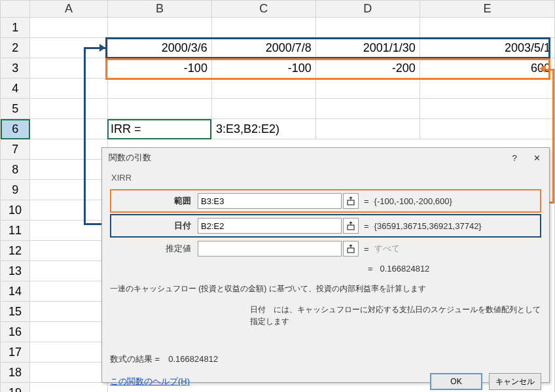 The width and height of the screenshot is (555, 392). Describe the element at coordinates (155, 201) in the screenshot. I see `arg-range-label: 範囲` at that location.